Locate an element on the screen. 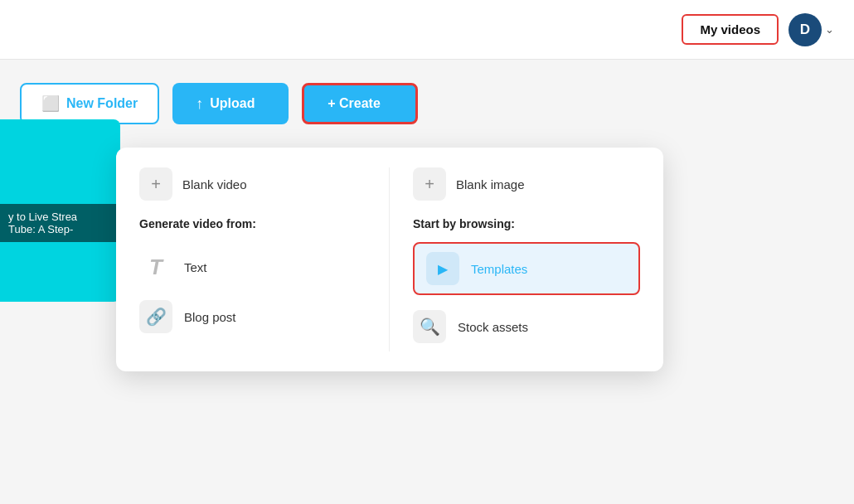  panel-line1: y to Live Strea is located at coordinates (60, 217).